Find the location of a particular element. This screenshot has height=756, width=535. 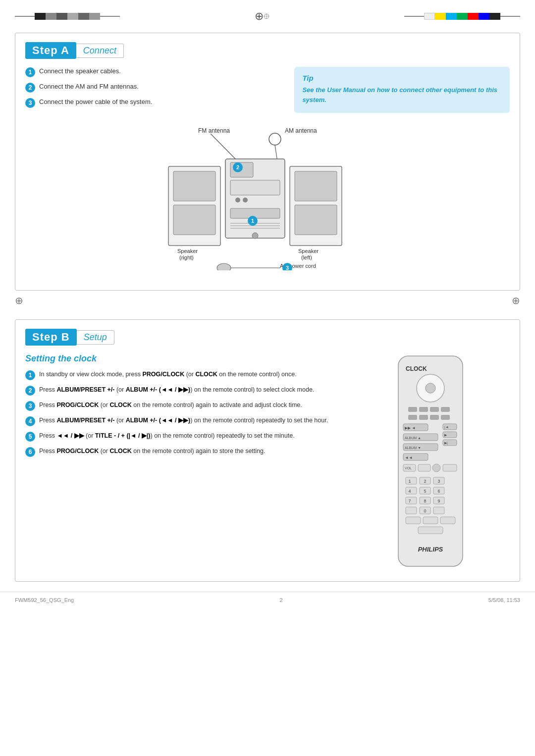

step-a-tip: Tip See the User Manual on how to connec… is located at coordinates (402, 90).